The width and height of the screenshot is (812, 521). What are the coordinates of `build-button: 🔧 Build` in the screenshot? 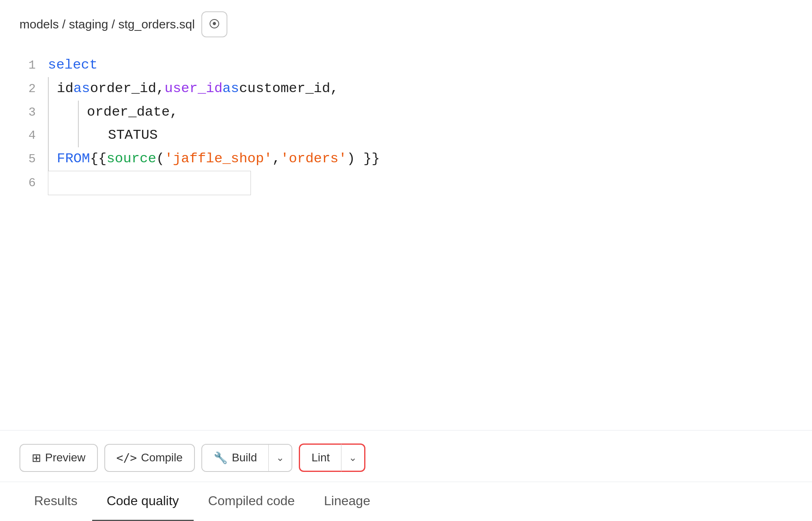 It's located at (235, 458).